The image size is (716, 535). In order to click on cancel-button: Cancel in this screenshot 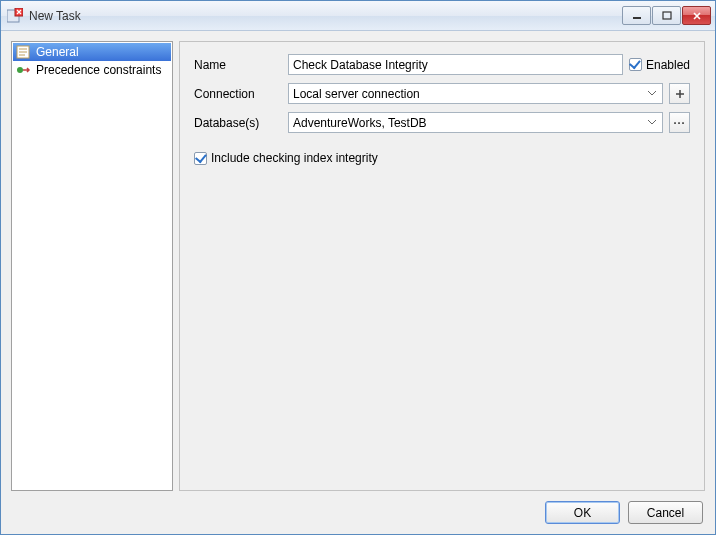, I will do `click(666, 512)`.